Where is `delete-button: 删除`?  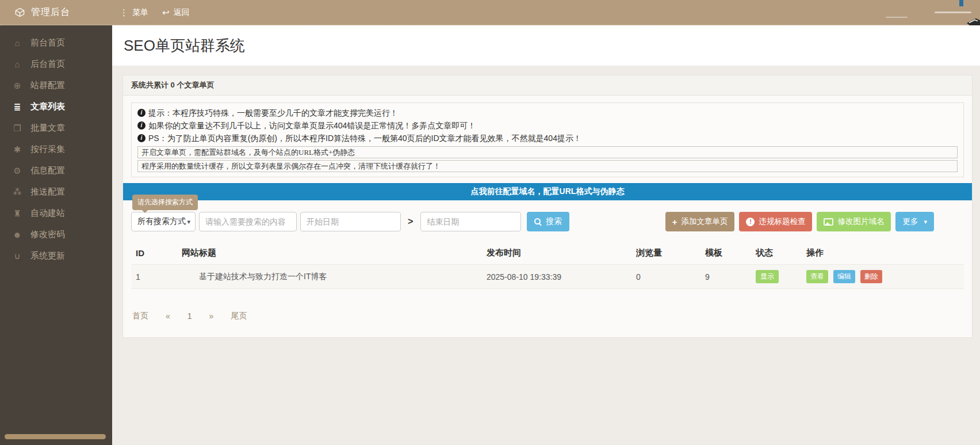 delete-button: 删除 is located at coordinates (871, 276).